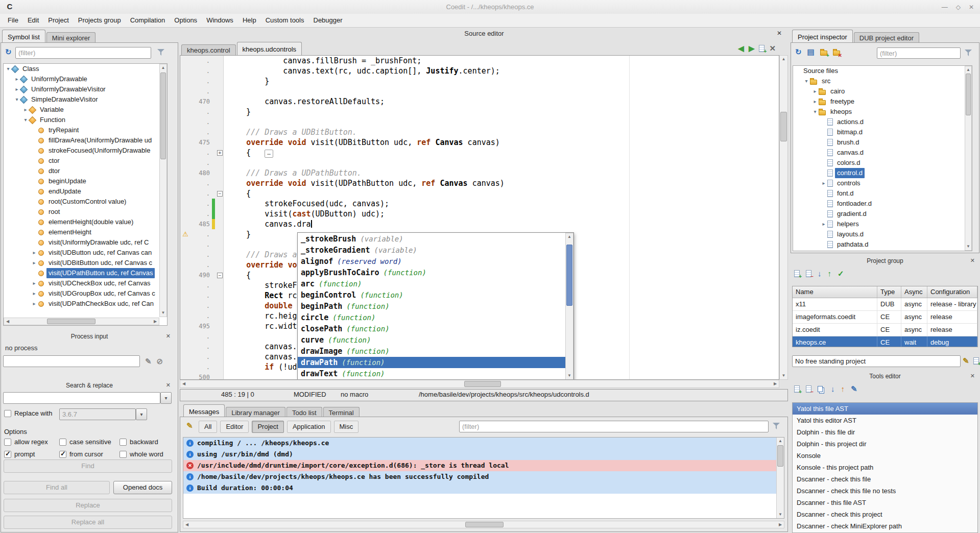  Describe the element at coordinates (63, 442) in the screenshot. I see `case-sensitive-checkbox` at that location.